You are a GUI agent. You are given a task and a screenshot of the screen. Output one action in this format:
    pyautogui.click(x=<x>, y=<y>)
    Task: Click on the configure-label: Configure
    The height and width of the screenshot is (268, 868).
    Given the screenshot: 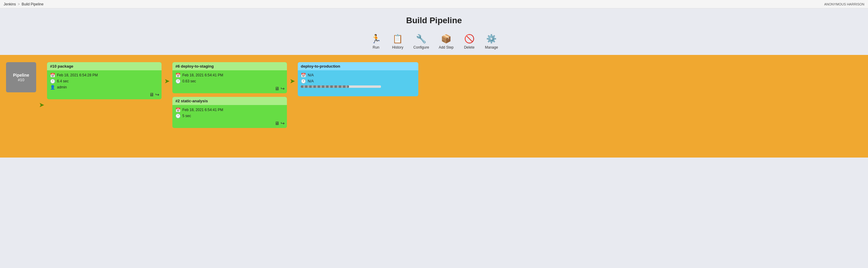 What is the action you would take?
    pyautogui.click(x=421, y=47)
    